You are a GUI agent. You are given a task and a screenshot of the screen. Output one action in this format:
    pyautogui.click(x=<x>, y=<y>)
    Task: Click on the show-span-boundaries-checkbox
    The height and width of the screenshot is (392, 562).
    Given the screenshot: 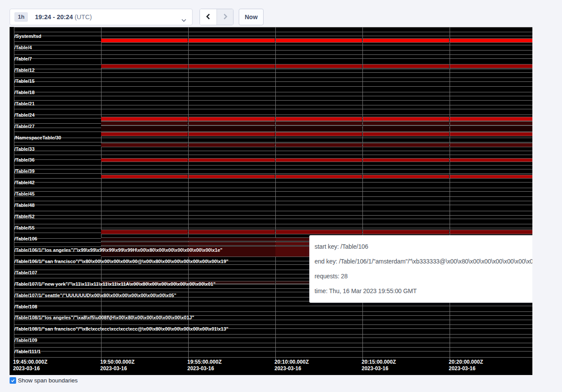 What is the action you would take?
    pyautogui.click(x=13, y=381)
    